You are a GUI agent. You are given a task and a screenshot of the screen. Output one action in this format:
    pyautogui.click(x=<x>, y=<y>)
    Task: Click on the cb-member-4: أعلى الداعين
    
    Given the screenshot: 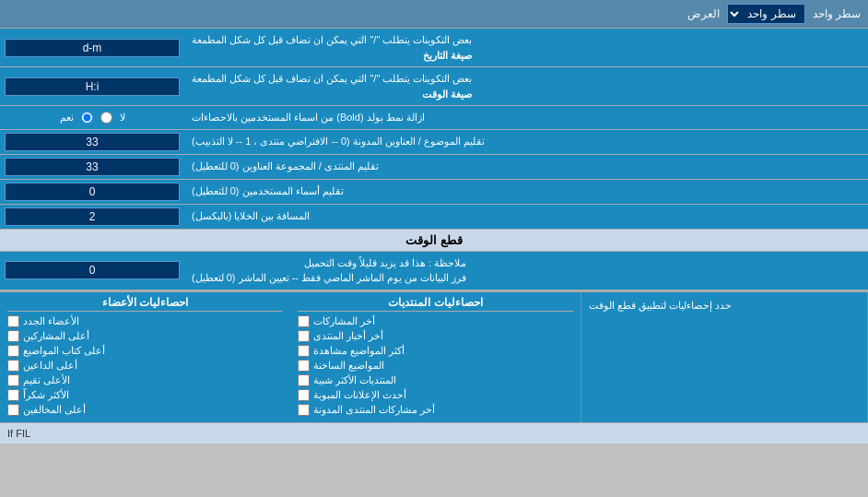 What is the action you would take?
    pyautogui.click(x=146, y=365)
    